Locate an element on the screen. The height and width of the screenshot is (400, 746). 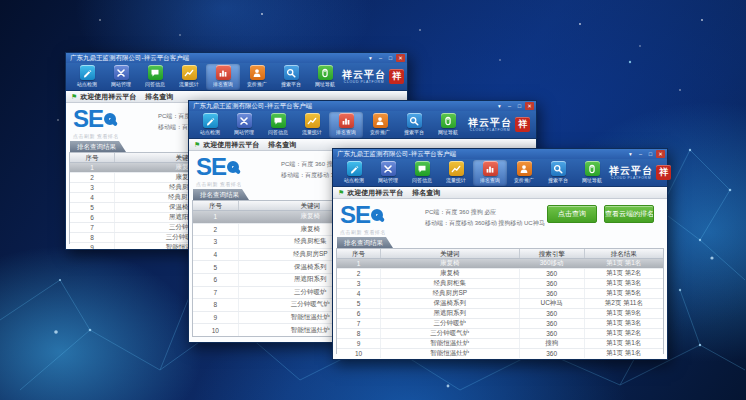
cell-result: 第2页 第11名 is located at coordinates (624, 304).